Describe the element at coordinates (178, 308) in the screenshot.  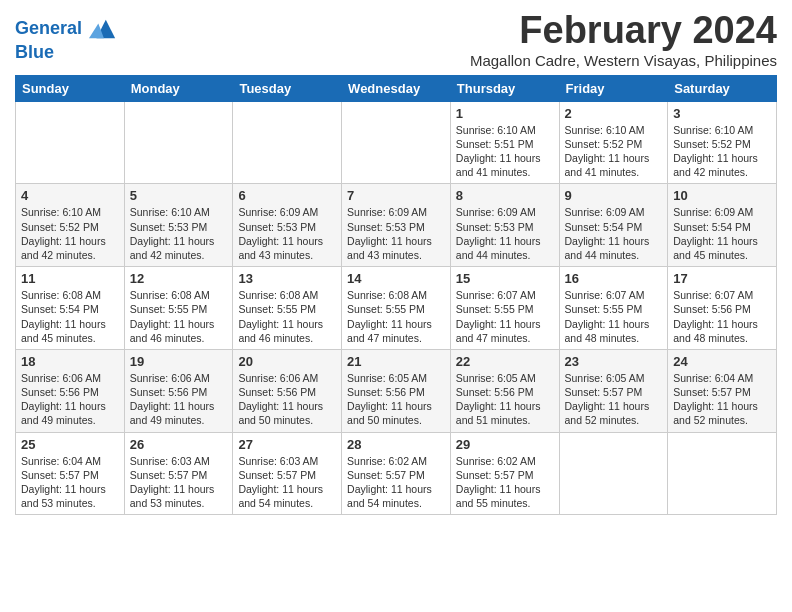
I see `calendar-cell: 12Sunrise: 6:08 AMSunset: 5:55 PMDayligh…` at that location.